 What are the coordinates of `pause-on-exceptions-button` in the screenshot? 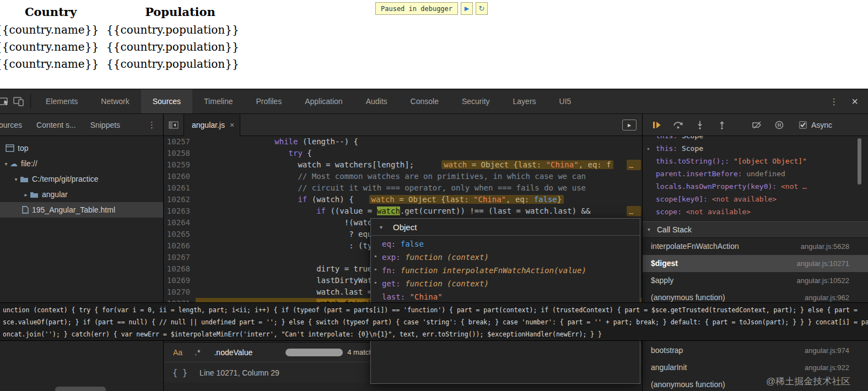 It's located at (779, 125).